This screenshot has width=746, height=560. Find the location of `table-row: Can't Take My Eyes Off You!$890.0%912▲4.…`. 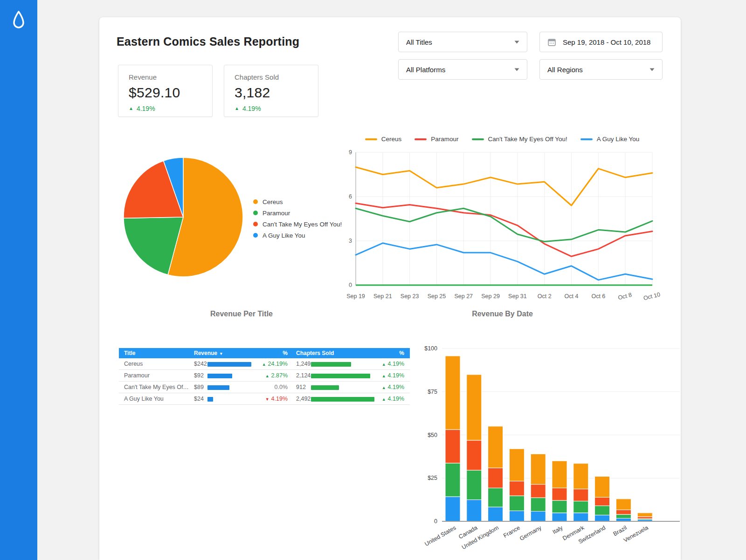

table-row: Can't Take My Eyes Off You!$890.0%912▲4.… is located at coordinates (264, 388).